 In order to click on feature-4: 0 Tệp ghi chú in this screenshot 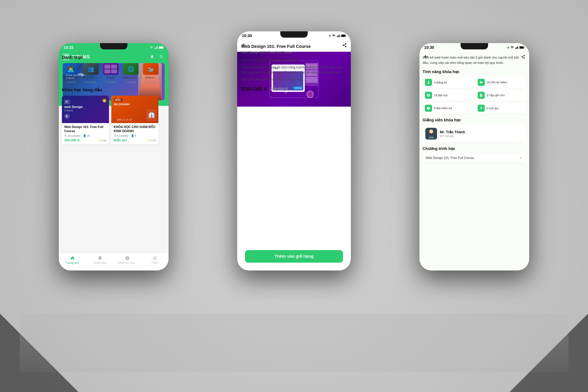, I will do `click(500, 95)`.